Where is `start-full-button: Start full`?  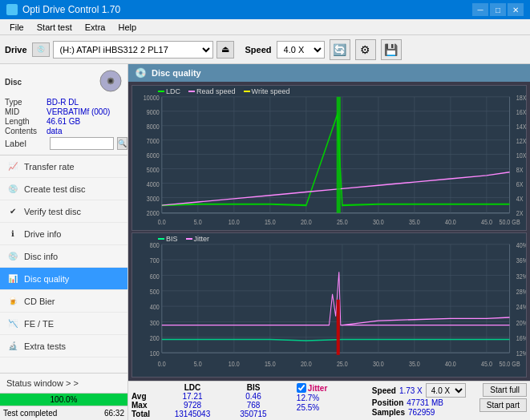
start-full-button: Start full is located at coordinates (505, 390).